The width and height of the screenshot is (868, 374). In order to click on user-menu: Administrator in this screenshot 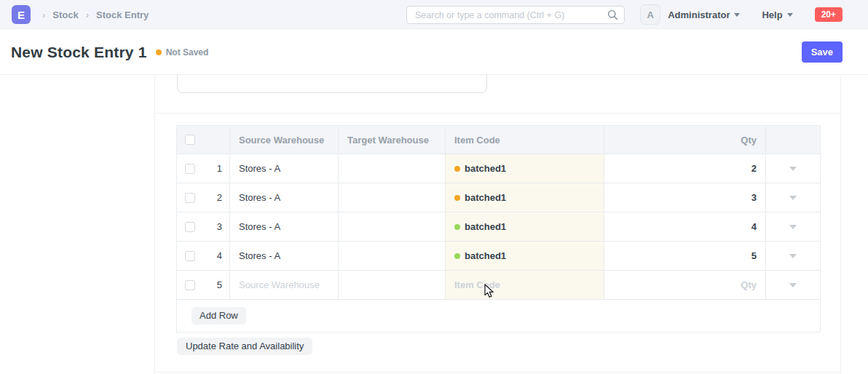, I will do `click(703, 15)`.